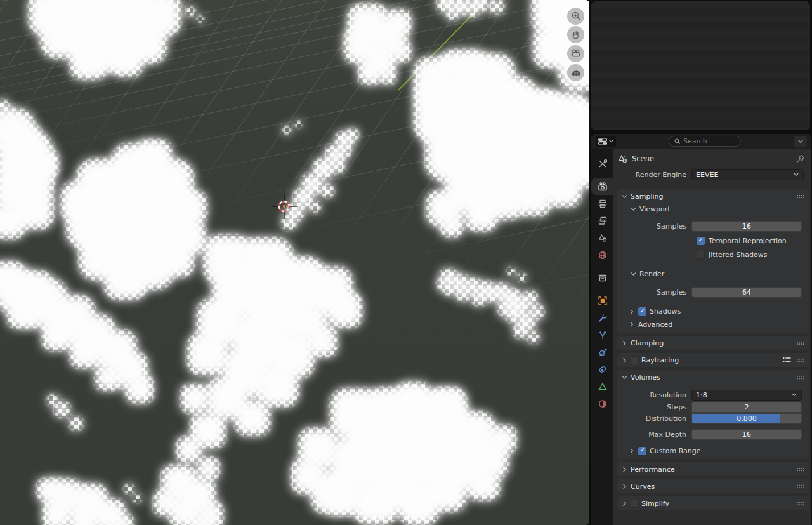  Describe the element at coordinates (603, 386) in the screenshot. I see `tab-object-data` at that location.